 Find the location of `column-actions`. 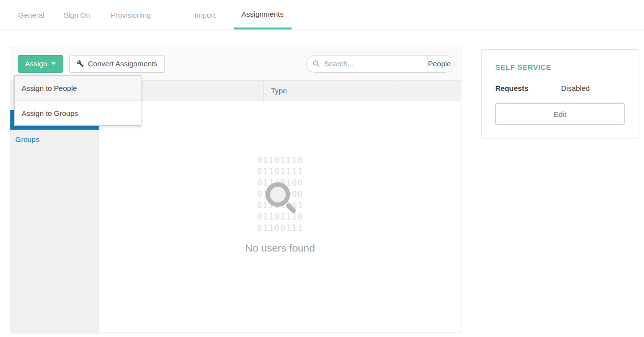

column-actions is located at coordinates (429, 90).